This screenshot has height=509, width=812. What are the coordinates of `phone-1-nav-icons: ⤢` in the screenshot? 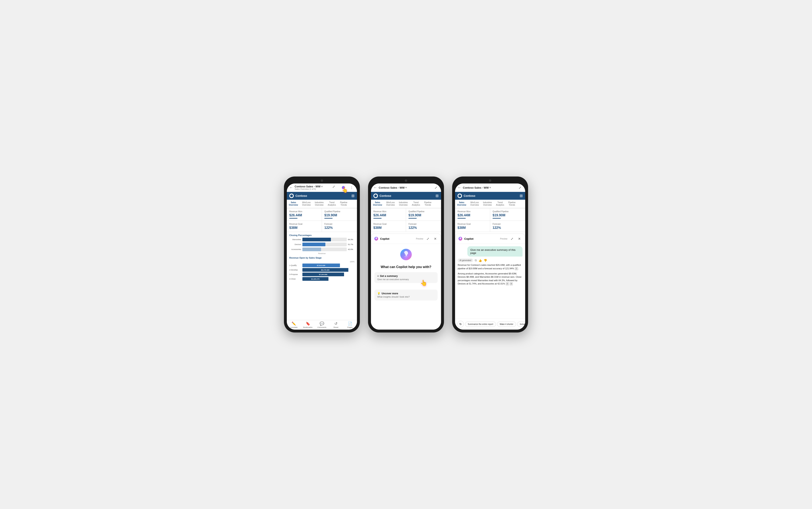 It's located at (343, 188).